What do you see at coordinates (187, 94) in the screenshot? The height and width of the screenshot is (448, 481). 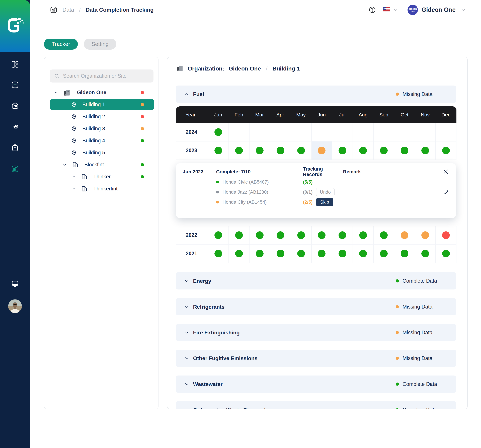 I see `chevron-up-icon` at bounding box center [187, 94].